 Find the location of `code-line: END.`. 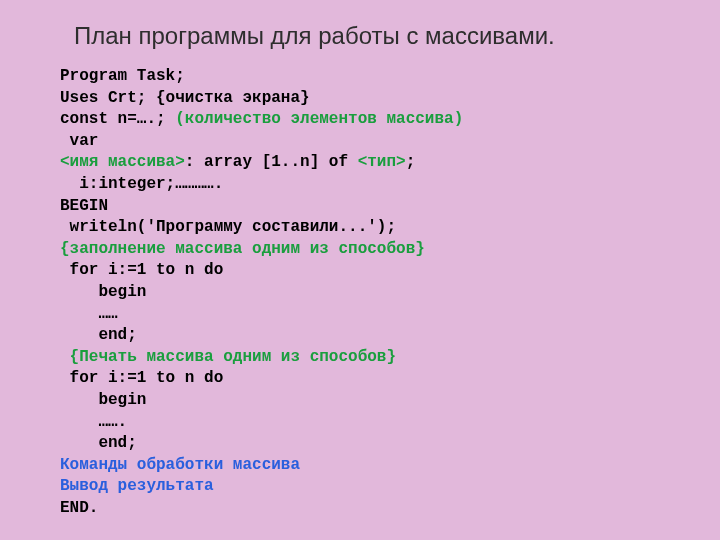

code-line: END. is located at coordinates (79, 508).